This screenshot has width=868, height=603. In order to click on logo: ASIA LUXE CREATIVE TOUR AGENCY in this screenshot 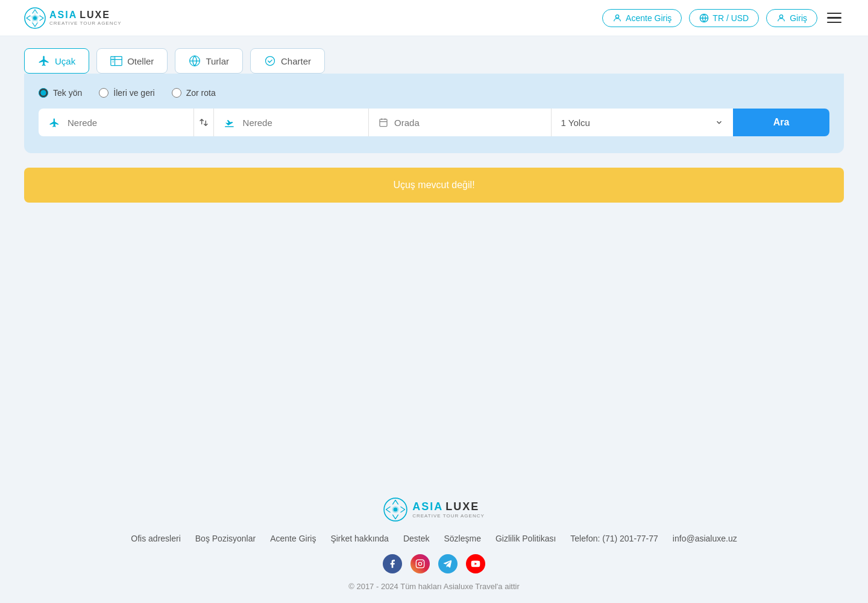, I will do `click(73, 18)`.